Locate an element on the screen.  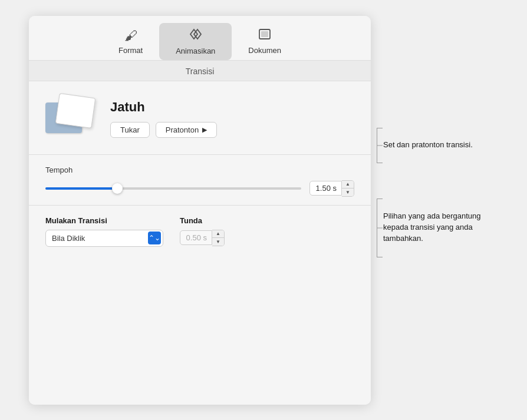
format-icon: 🖌 is located at coordinates (131, 36).